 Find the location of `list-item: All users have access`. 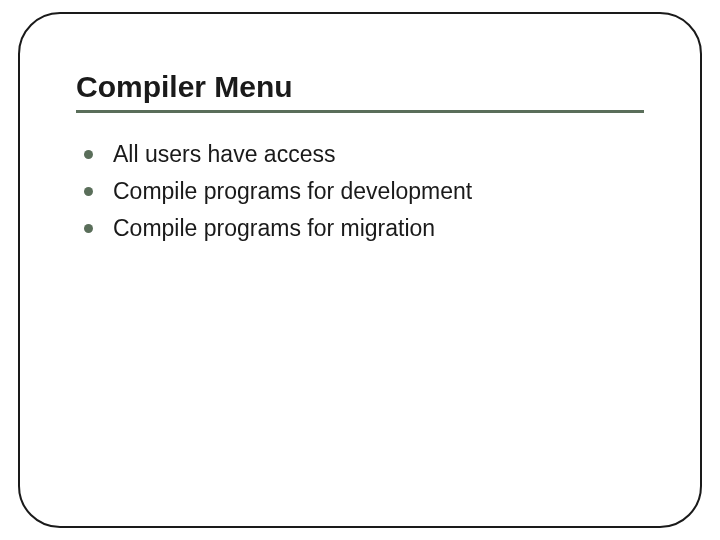

list-item: All users have access is located at coordinates (364, 154).